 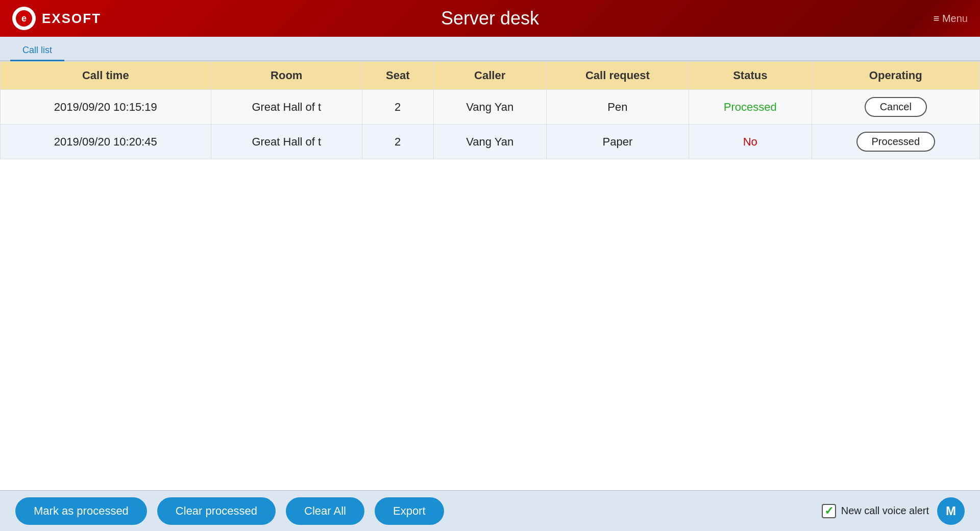 I want to click on table-row: 2019/09/20 10:20:45Great Hall of t2Vang …, so click(x=490, y=142).